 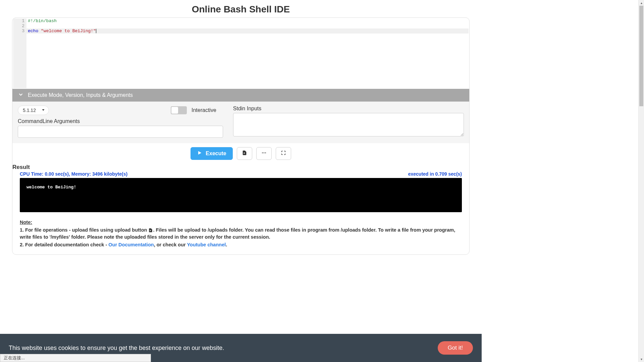 I want to click on options-panel-header: Execute Mode, Version, Inputs & Argument…, so click(x=241, y=95).